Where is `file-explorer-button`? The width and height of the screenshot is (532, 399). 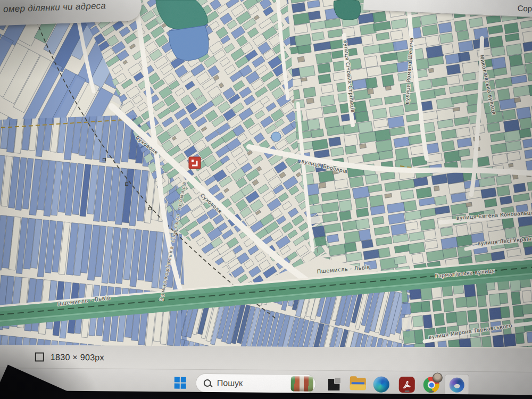
file-explorer-button is located at coordinates (358, 384).